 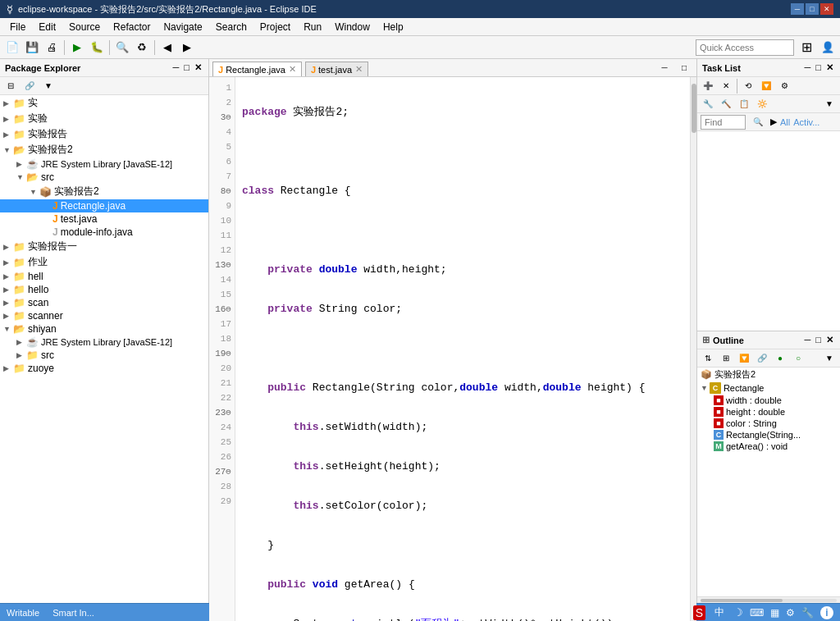 I want to click on pkg-item-zuoye: ▶ 📁 zuoye, so click(x=104, y=368).